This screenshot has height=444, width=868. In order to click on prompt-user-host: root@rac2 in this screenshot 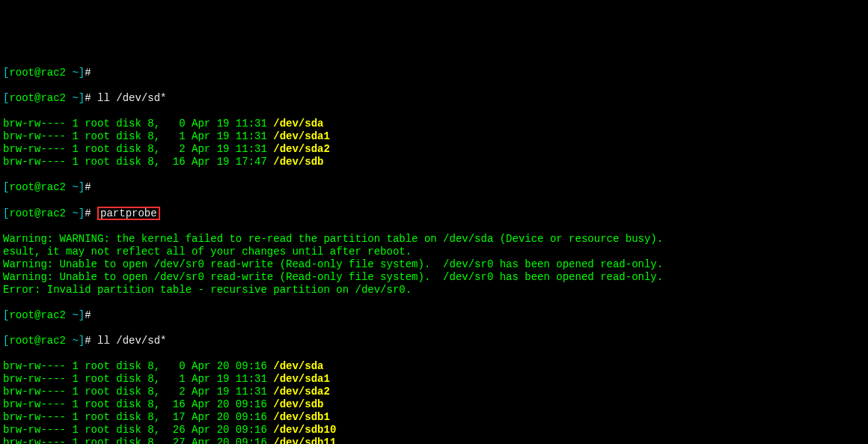, I will do `click(37, 73)`.